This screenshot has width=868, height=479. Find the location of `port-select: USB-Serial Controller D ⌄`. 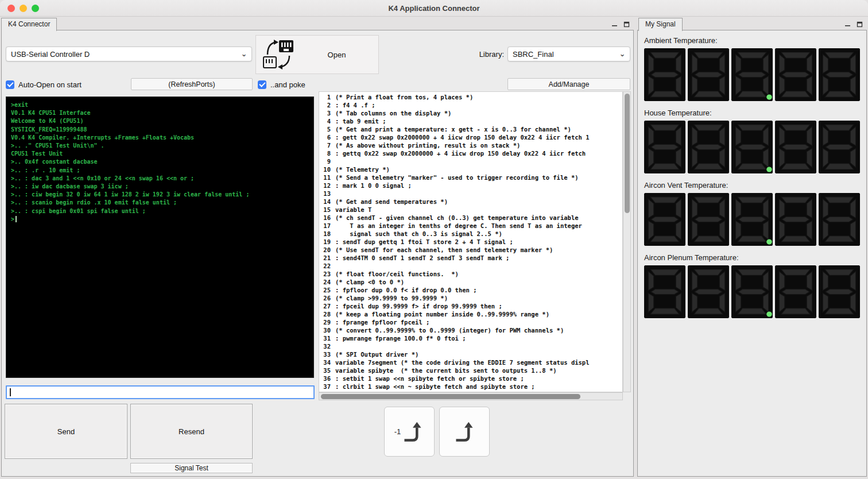

port-select: USB-Serial Controller D ⌄ is located at coordinates (129, 54).